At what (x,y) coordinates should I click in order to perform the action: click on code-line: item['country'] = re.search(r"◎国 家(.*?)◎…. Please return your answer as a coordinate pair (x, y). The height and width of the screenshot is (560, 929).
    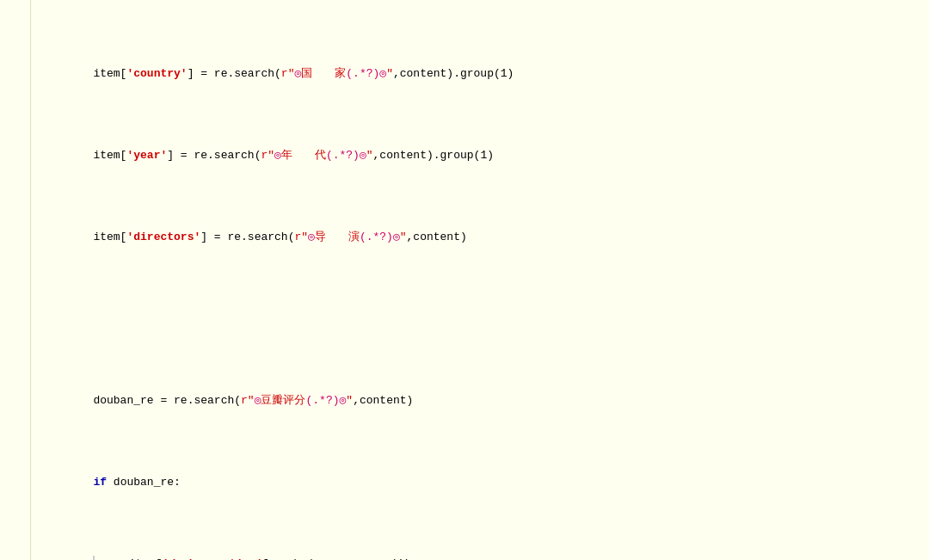
    Looking at the image, I should click on (484, 74).